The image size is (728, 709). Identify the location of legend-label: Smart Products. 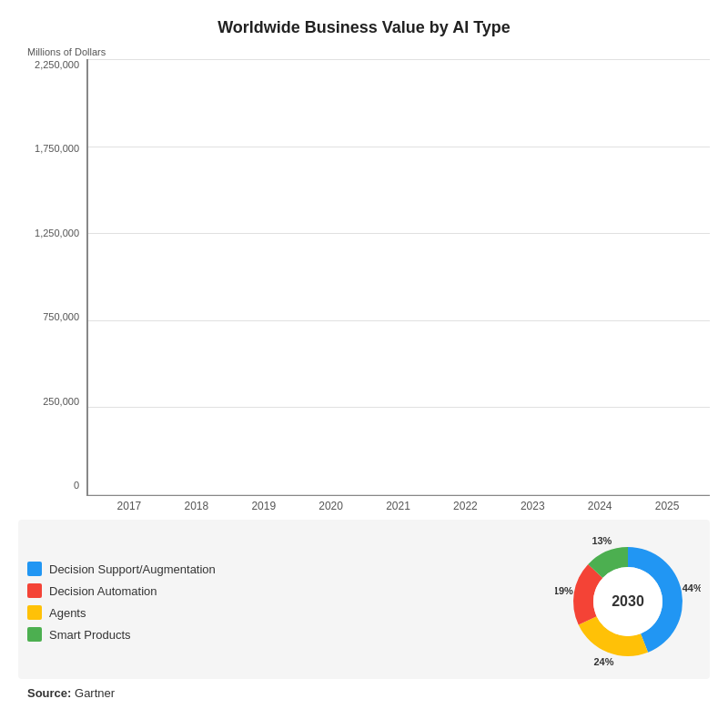
(90, 635).